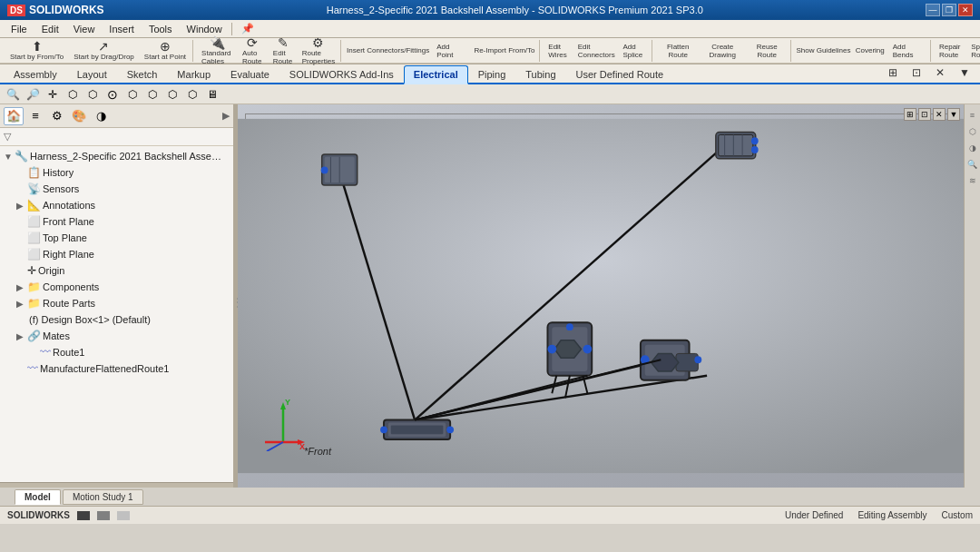 The width and height of the screenshot is (980, 552). What do you see at coordinates (893, 73) in the screenshot?
I see `tab-expand-button: ⊞` at bounding box center [893, 73].